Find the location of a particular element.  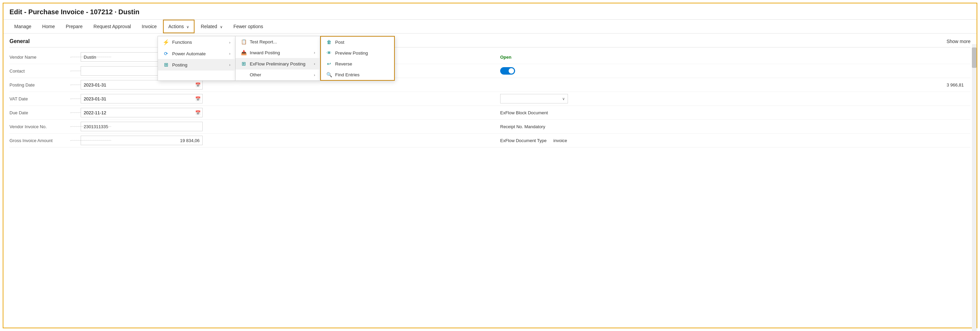

nav-bar: Manage Home Prepare Request Approval Inv… is located at coordinates (490, 27).